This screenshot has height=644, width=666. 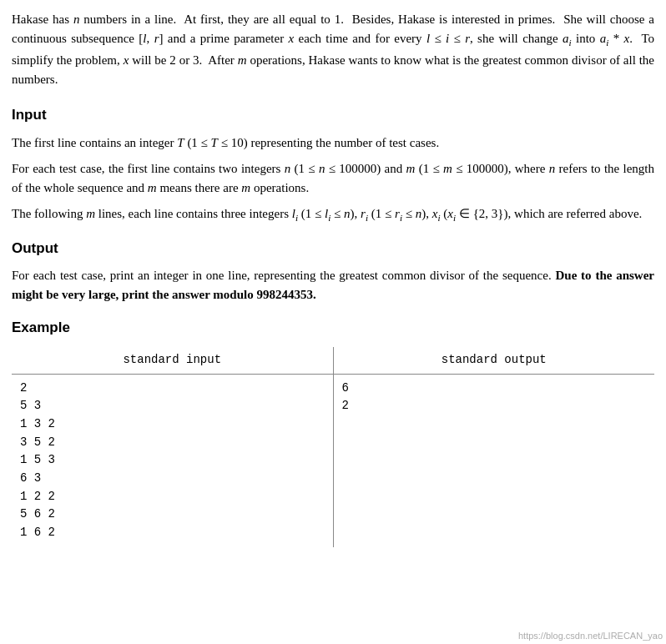 I want to click on output-line: 6, so click(x=494, y=389).